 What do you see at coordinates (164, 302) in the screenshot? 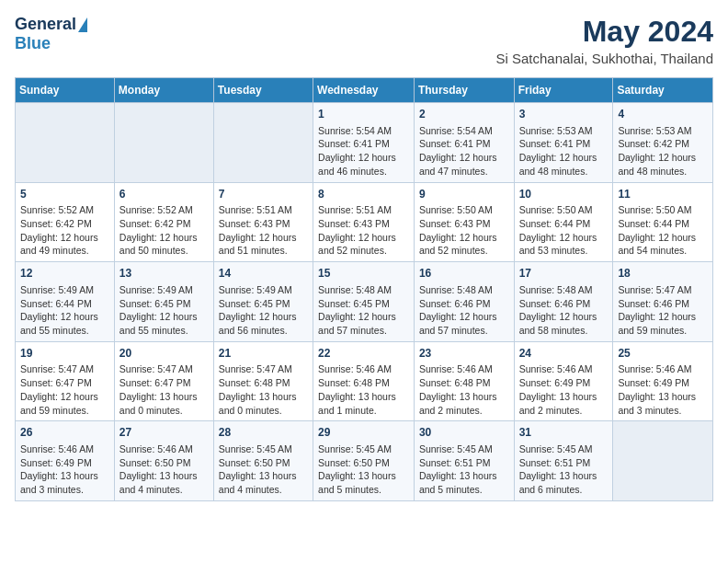
I see `calendar-cell: 13Sunrise: 5:49 AMSunset: 6:45 PMDayligh…` at bounding box center [164, 302].